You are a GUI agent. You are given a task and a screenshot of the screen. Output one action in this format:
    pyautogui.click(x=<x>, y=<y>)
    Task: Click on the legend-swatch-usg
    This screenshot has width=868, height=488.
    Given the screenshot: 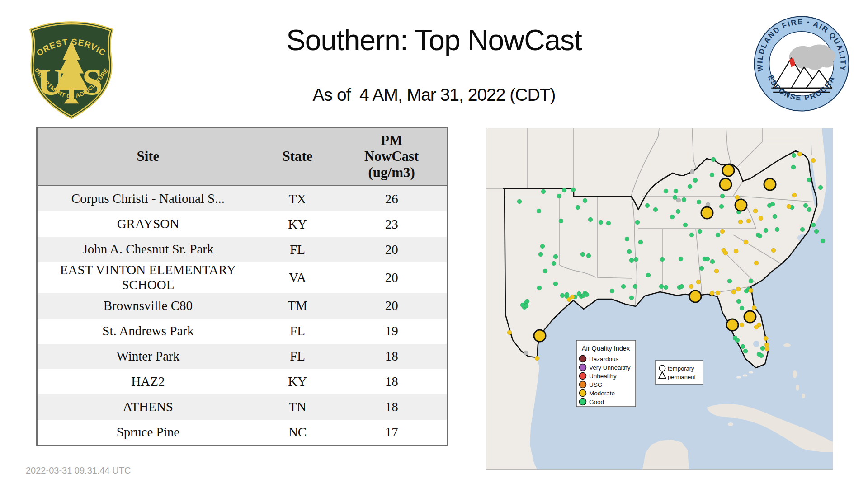 What is the action you would take?
    pyautogui.click(x=583, y=385)
    